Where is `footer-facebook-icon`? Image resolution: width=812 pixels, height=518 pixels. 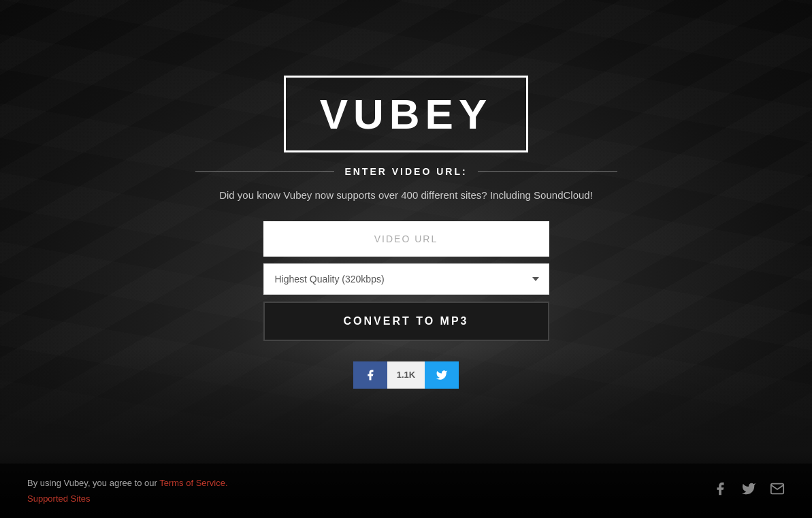
footer-facebook-icon is located at coordinates (720, 491).